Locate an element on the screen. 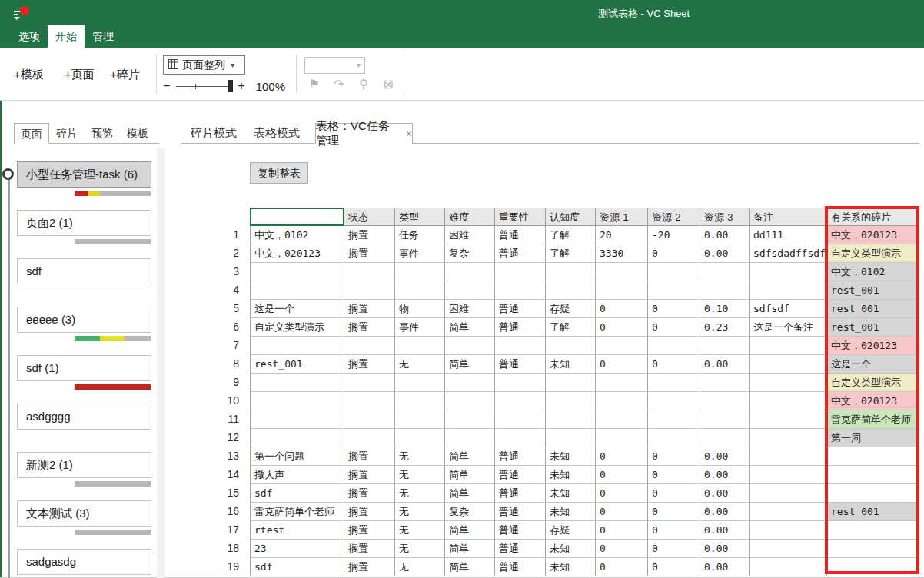 This screenshot has height=578, width=924. sidebar-page-item: 页面2 (1) is located at coordinates (85, 228).